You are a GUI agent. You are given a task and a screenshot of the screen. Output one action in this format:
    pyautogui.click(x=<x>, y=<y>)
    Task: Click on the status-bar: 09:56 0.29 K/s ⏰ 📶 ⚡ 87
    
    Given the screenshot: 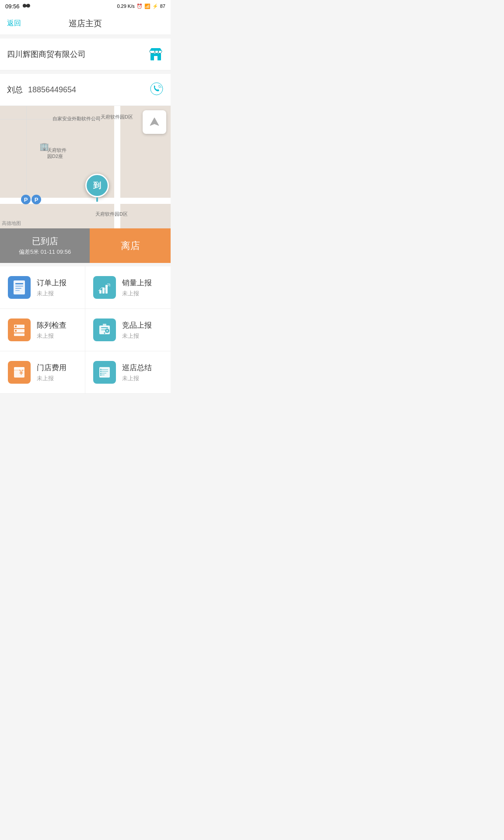 What is the action you would take?
    pyautogui.click(x=85, y=6)
    